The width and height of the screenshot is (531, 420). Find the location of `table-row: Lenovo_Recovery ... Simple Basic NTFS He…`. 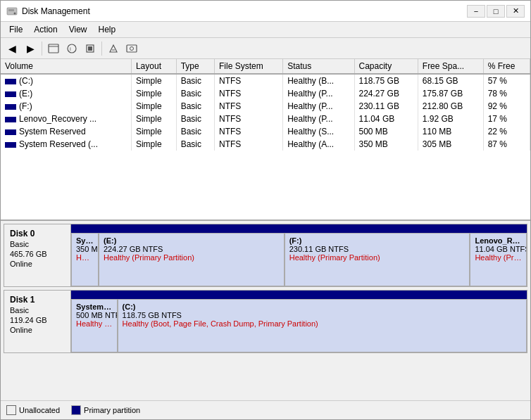

table-row: Lenovo_Recovery ... Simple Basic NTFS He… is located at coordinates (266, 119).